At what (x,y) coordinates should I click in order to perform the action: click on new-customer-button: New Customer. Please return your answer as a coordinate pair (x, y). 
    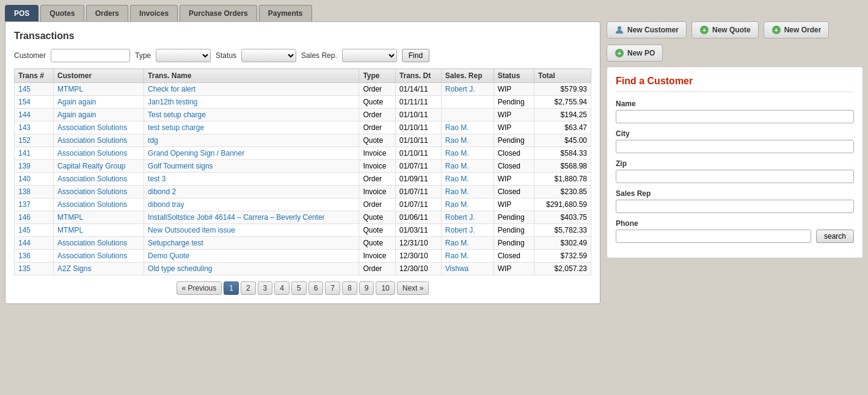
    Looking at the image, I should click on (646, 30).